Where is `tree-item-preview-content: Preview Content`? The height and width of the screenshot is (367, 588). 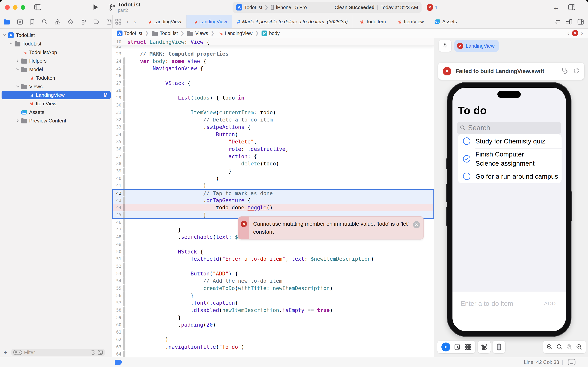
tree-item-preview-content: Preview Content is located at coordinates (56, 121).